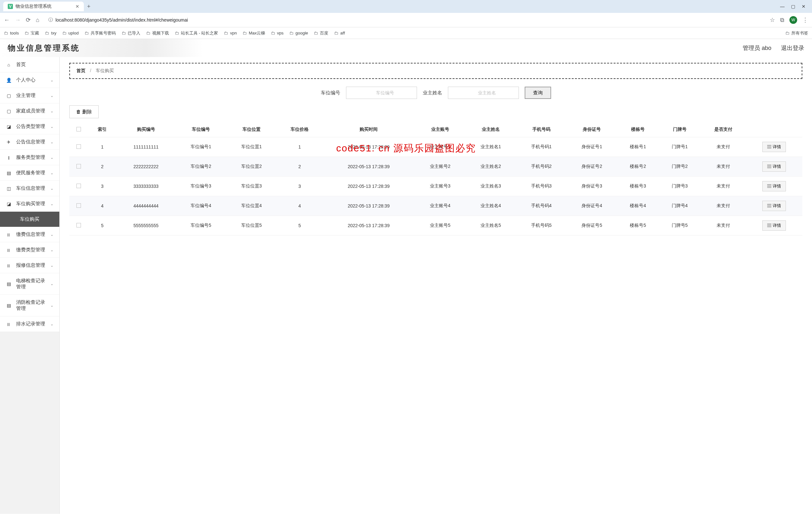  Describe the element at coordinates (230, 33) in the screenshot. I see `bookmark-item: 🗀vpn` at that location.